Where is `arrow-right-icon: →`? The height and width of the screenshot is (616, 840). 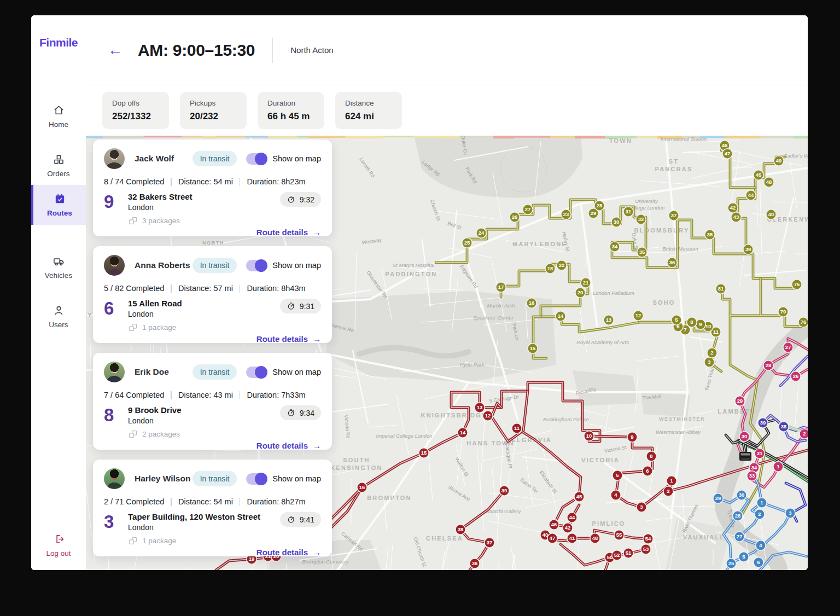
arrow-right-icon: → is located at coordinates (317, 445).